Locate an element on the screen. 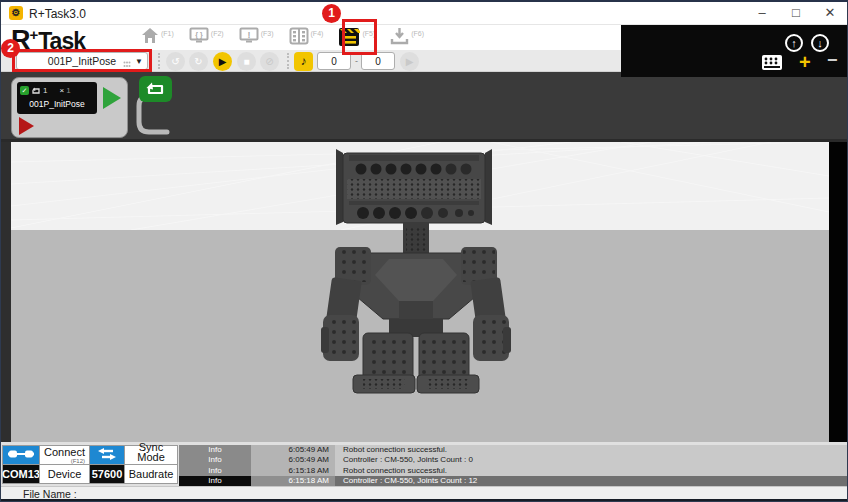  robot-leg-left is located at coordinates (388, 357).